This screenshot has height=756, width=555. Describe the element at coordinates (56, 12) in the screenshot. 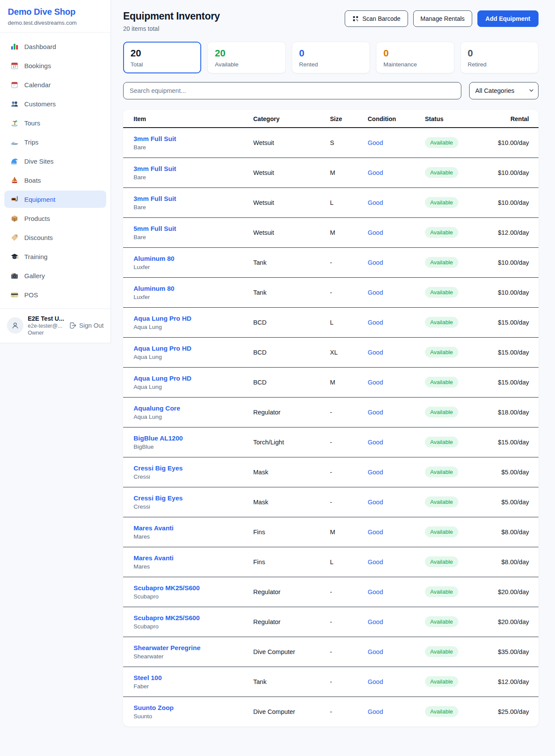

I see `brand-title: Demo Dive Shop` at that location.